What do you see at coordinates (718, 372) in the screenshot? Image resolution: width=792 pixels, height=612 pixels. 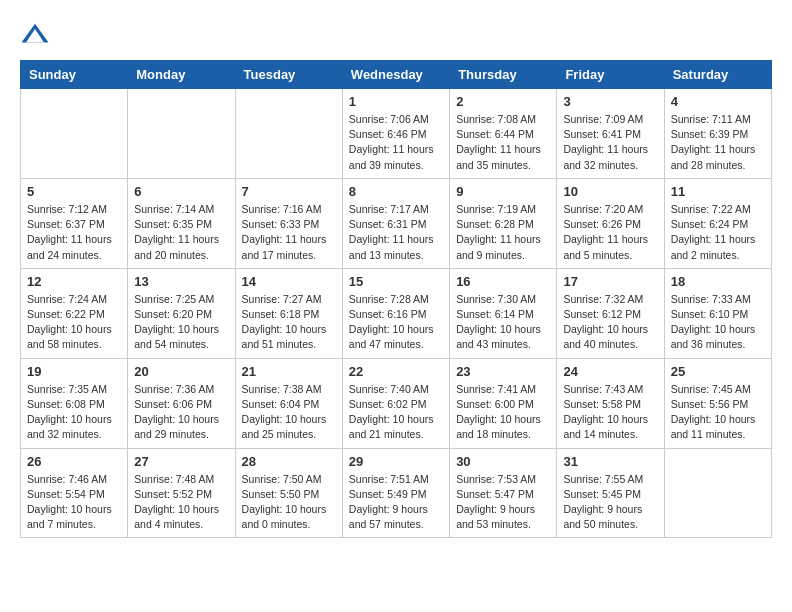 I see `day-number: 25` at bounding box center [718, 372].